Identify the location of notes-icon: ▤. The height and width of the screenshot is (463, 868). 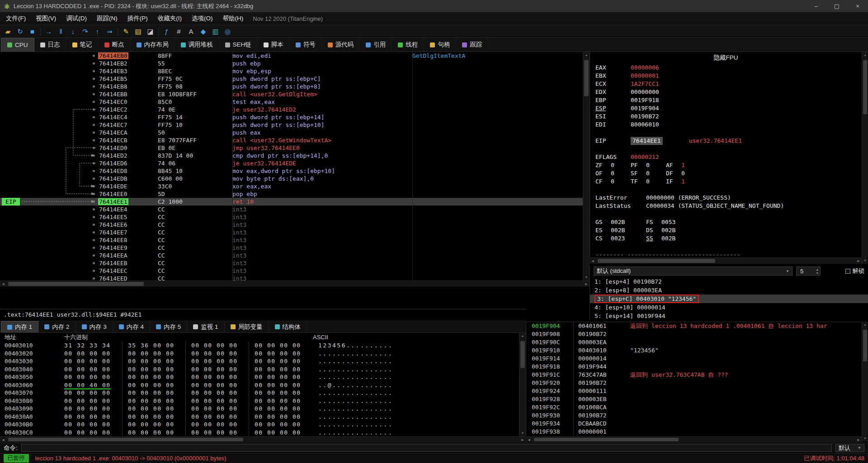
(138, 32).